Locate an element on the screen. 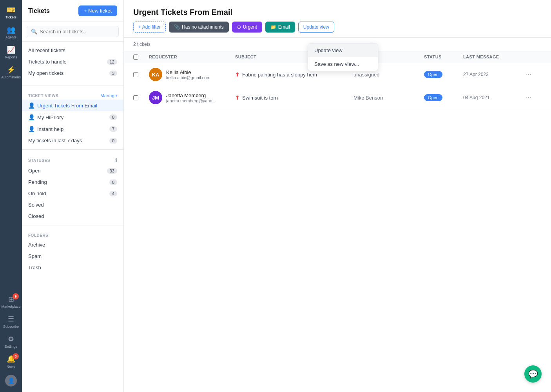  manage-link: Manage is located at coordinates (109, 96).